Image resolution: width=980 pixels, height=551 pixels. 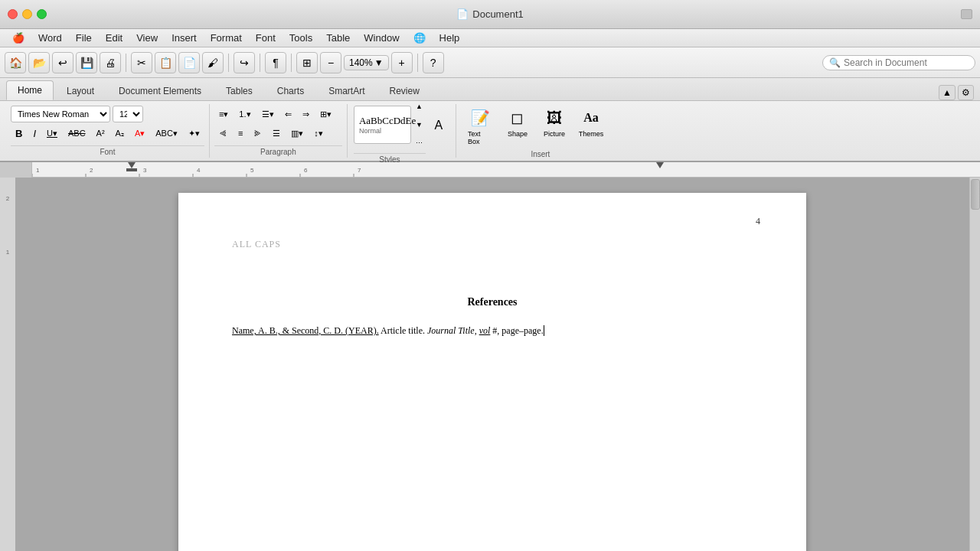 I want to click on bullets-button: ≡▾, so click(x=224, y=114).